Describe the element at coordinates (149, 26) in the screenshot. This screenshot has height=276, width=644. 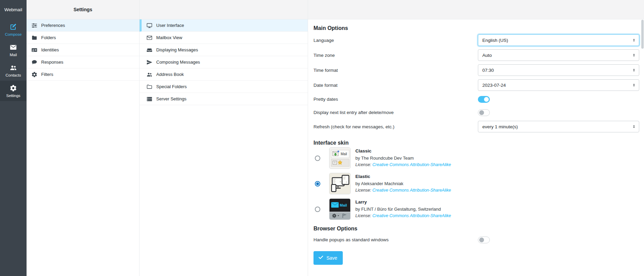
I see `monitor-icon` at that location.